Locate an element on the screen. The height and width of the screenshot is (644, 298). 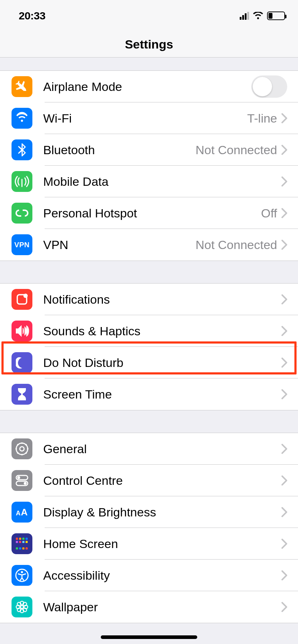
row-label: Accessibility is located at coordinates (162, 576).